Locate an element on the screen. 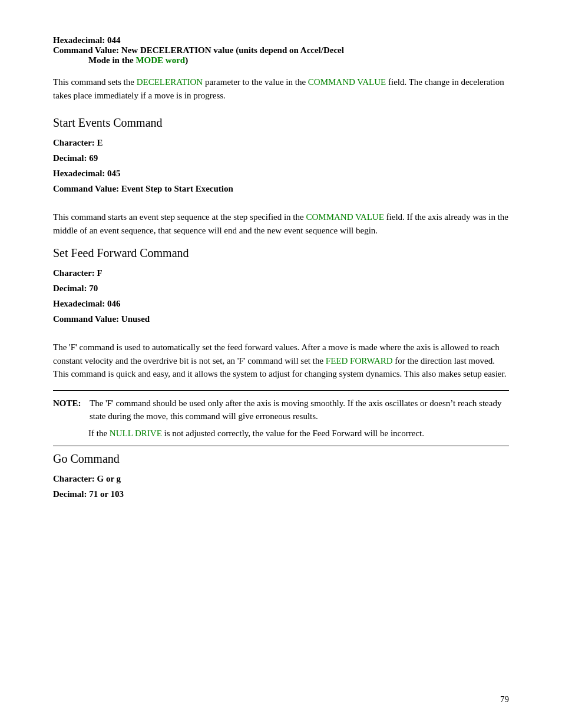 This screenshot has height=728, width=562. feed-forward-green: FEED FORWARD is located at coordinates (359, 361).